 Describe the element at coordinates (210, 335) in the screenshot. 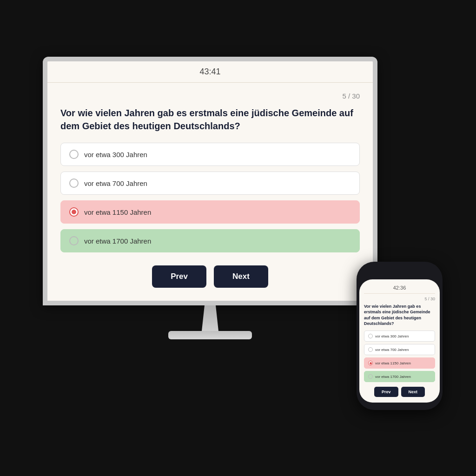

I see `monitor-base` at that location.